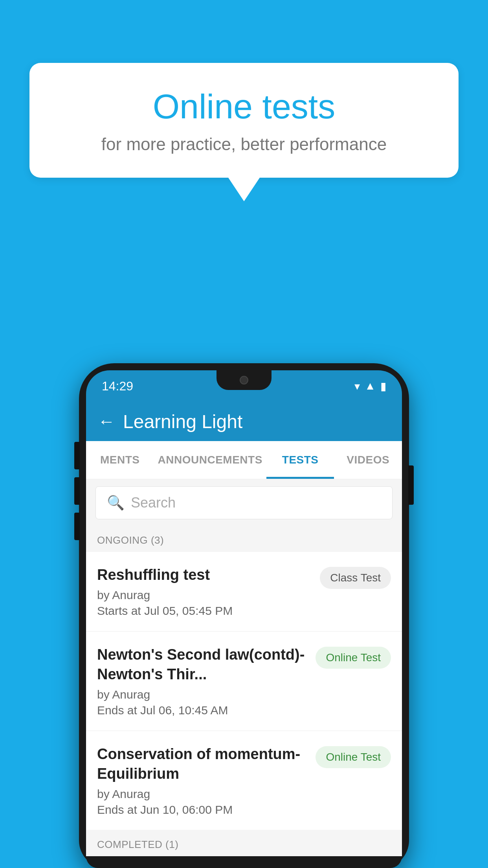  What do you see at coordinates (244, 460) in the screenshot?
I see `tabs-bar: MENTS ANNOUNCEMENTS TESTS VIDEOS` at bounding box center [244, 460].